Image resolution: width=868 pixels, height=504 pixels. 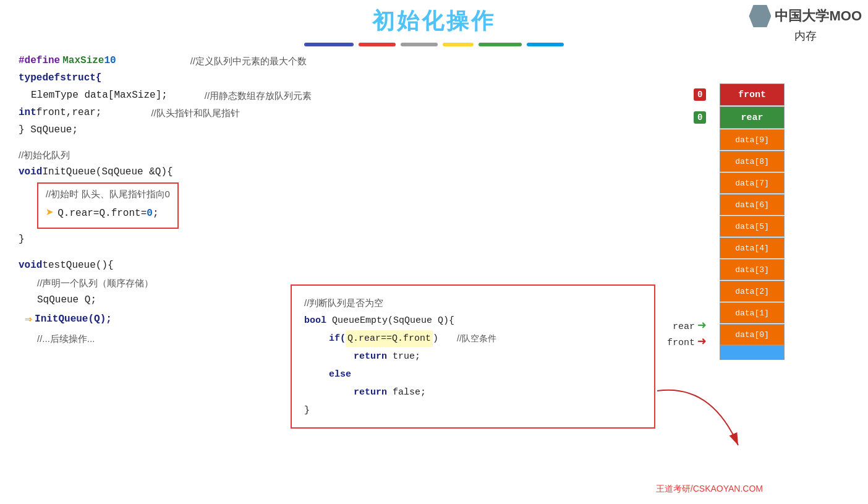 I want to click on data7-cell: data[7], so click(x=752, y=183).